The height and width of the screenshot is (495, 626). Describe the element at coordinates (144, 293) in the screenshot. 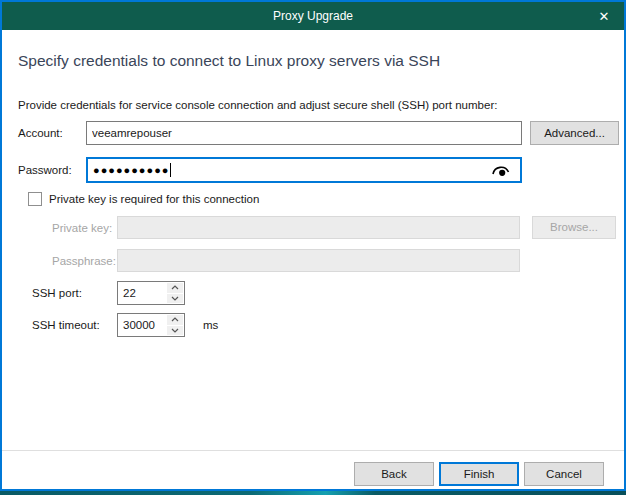

I see `ssh-port-value: 22` at that location.